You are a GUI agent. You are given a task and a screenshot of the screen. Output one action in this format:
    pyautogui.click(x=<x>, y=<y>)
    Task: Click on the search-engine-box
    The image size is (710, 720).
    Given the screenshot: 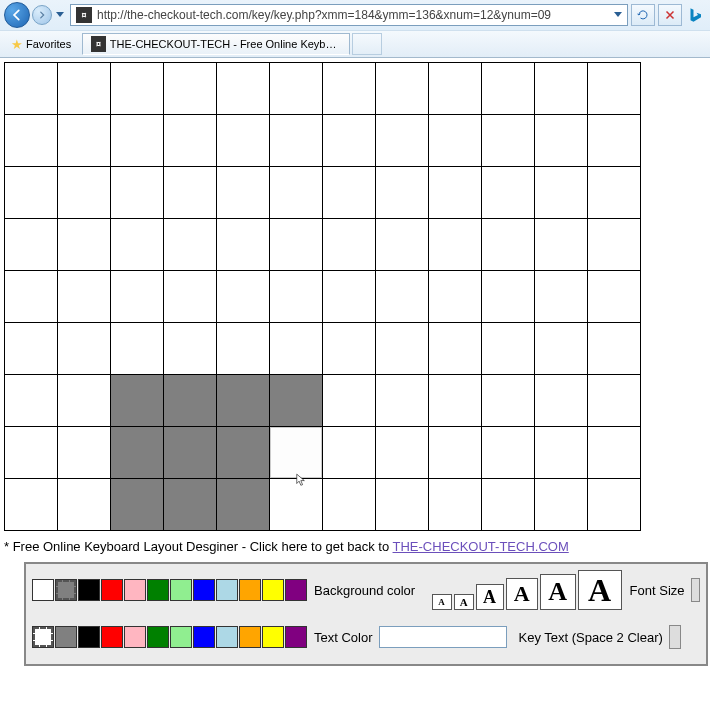 What is the action you would take?
    pyautogui.click(x=696, y=15)
    